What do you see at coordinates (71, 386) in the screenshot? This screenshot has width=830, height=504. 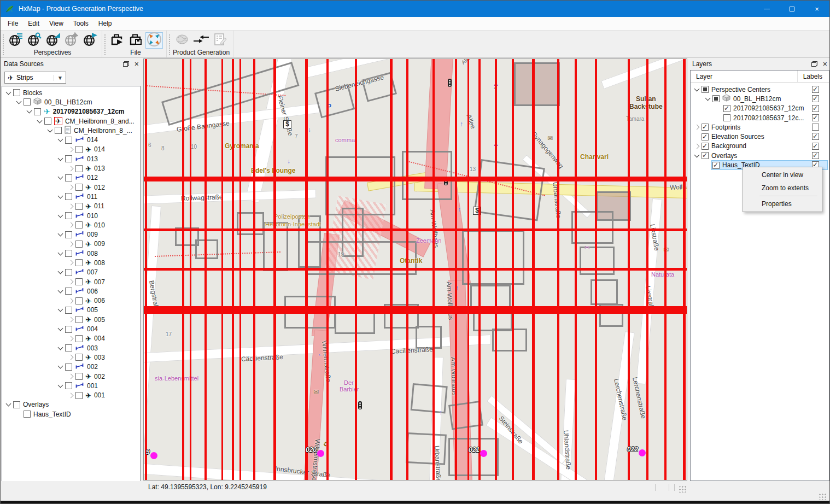 I see `tree-item-001: 001` at bounding box center [71, 386].